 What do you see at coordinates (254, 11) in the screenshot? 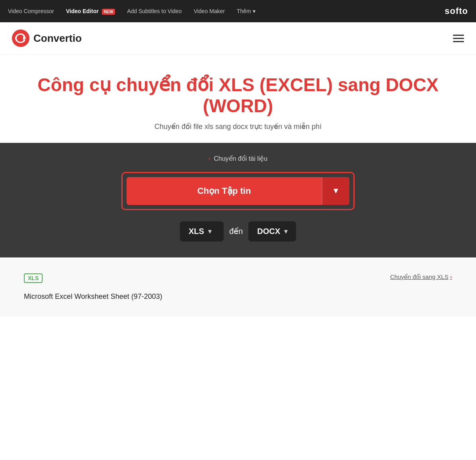
I see `chevron-down-icon: ▾` at bounding box center [254, 11].